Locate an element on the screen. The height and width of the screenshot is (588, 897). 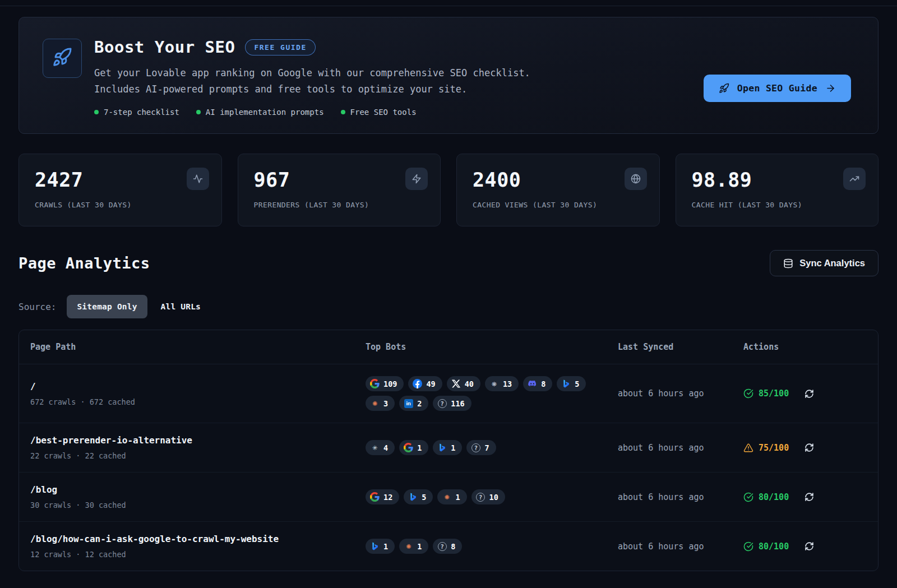
header-actions: Actions is located at coordinates (805, 347).